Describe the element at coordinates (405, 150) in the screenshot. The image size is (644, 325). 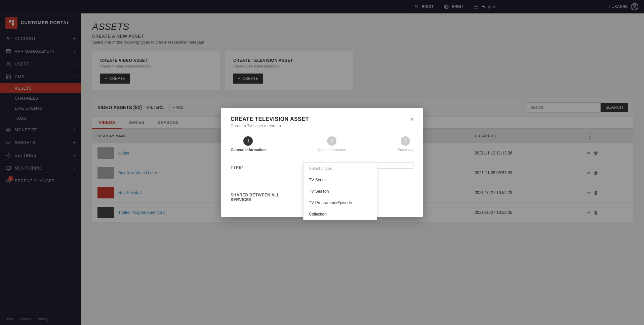
I see `step-3-label: Summary` at that location.